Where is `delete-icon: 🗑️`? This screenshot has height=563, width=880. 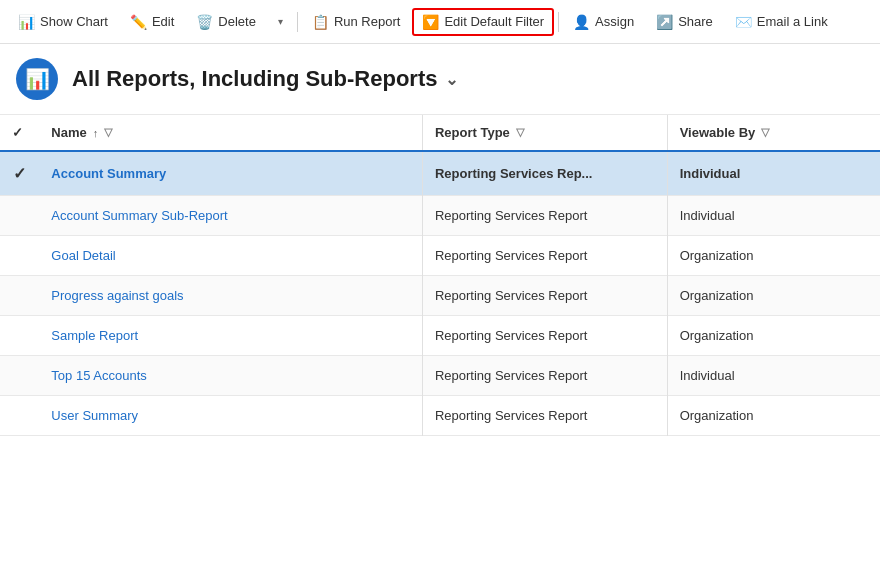 delete-icon: 🗑️ is located at coordinates (204, 22).